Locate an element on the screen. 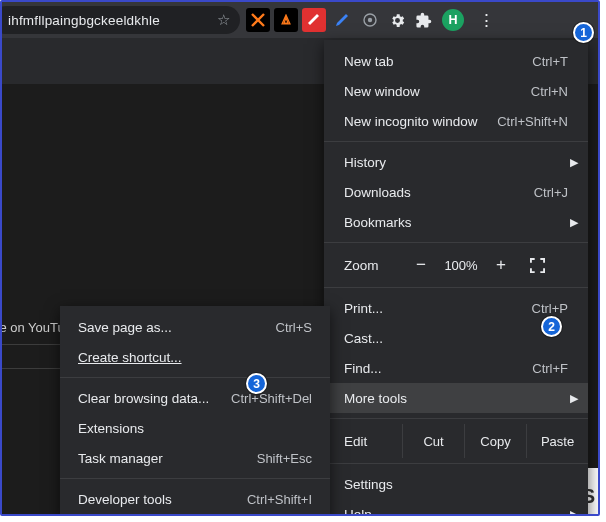  menu-new-window: New windowCtrl+N is located at coordinates (456, 91).